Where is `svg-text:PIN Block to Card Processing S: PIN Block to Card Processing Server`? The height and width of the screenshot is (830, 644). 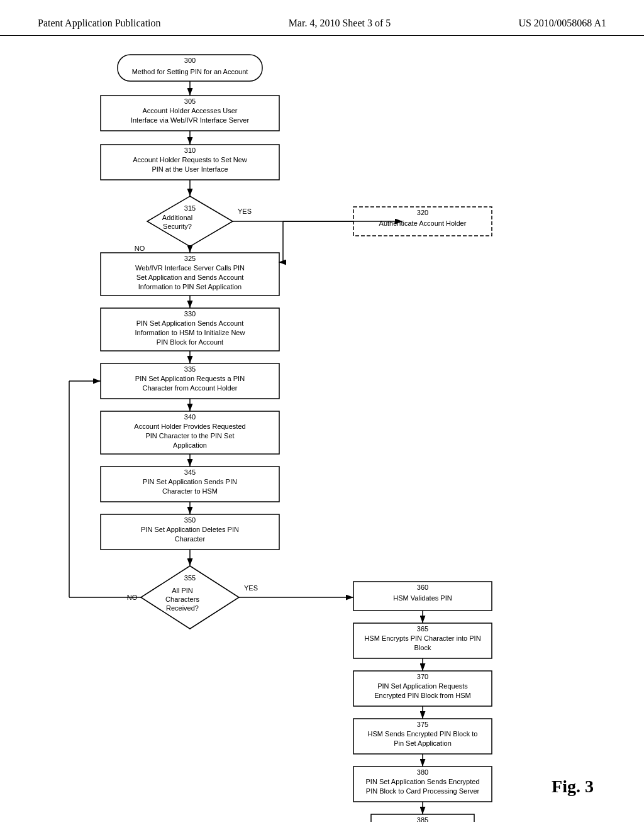
svg-text:PIN Block to Card Processing S: PIN Block to Card Processing Server is located at coordinates (423, 791).